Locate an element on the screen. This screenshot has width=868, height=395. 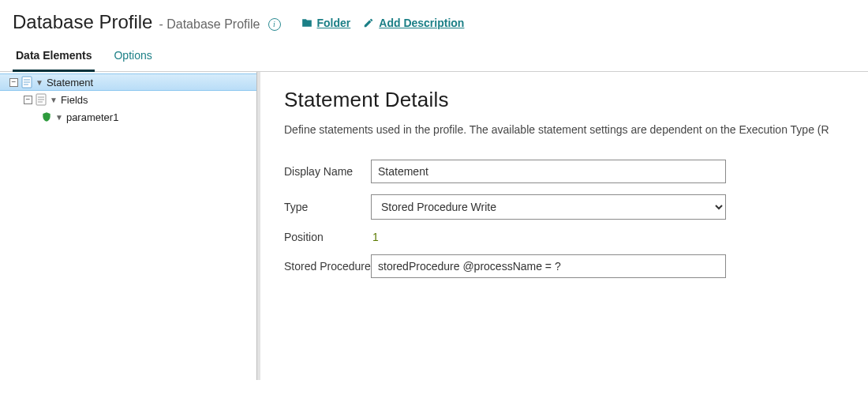
page-header: Database Profile - Database Profile i Fo… is located at coordinates (434, 21).